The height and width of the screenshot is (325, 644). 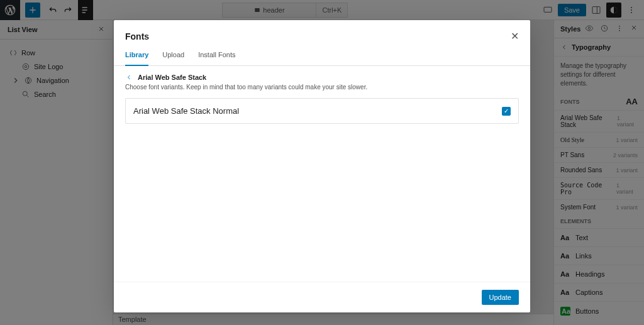 I want to click on tab-install-fonts: Install Fonts, so click(x=216, y=55).